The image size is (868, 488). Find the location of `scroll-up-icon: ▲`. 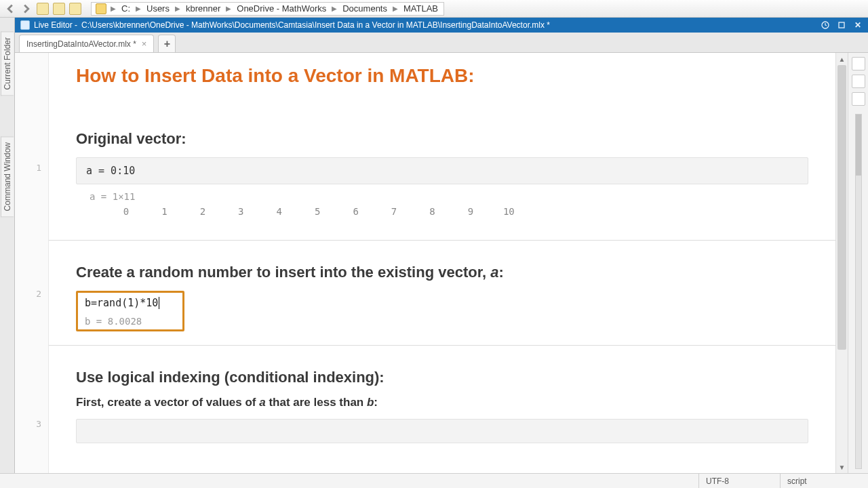

scroll-up-icon: ▲ is located at coordinates (842, 59).